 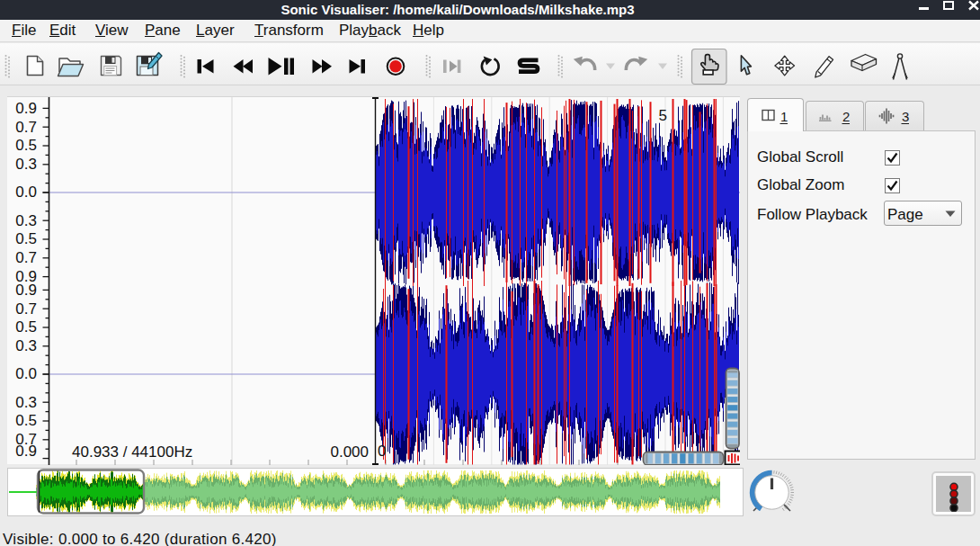 What do you see at coordinates (846, 117) in the screenshot?
I see `svg-text: 2` at bounding box center [846, 117].